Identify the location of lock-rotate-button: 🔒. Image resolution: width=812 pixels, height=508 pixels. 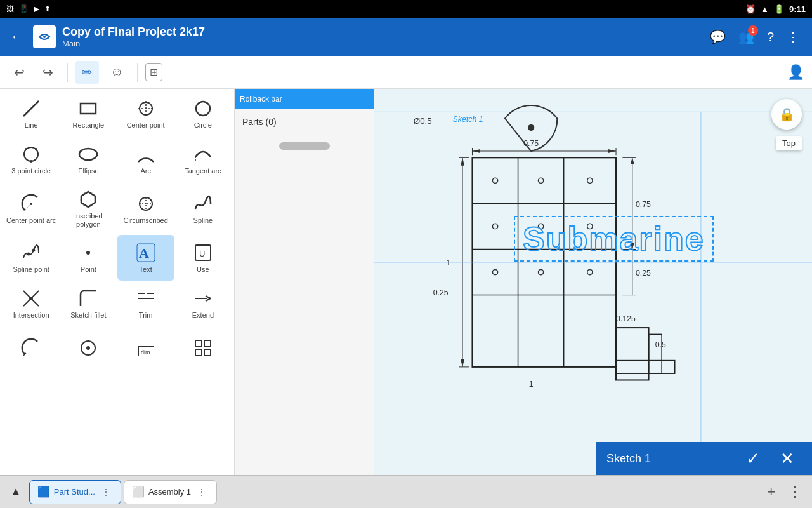
(787, 114).